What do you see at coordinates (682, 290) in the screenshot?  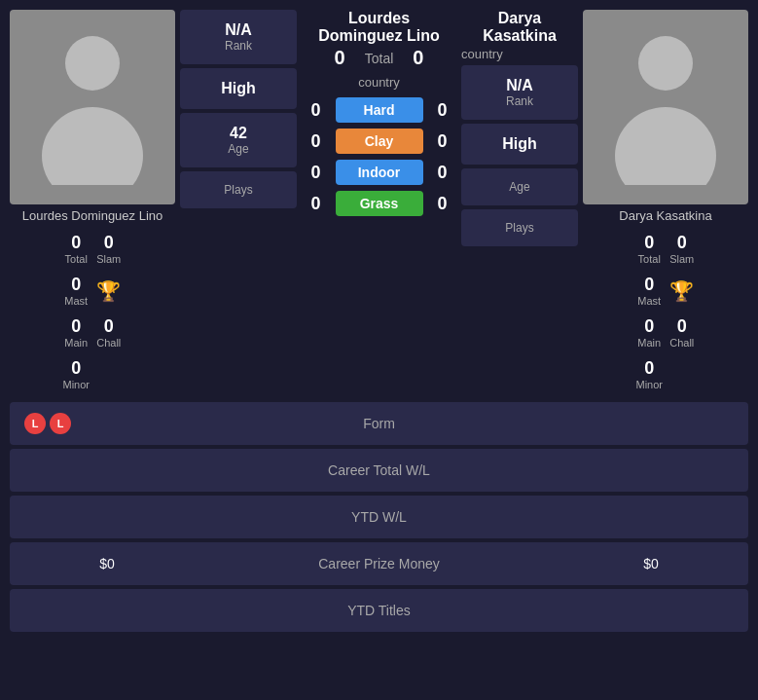 I see `right-trophy-cell: 🏆` at bounding box center [682, 290].